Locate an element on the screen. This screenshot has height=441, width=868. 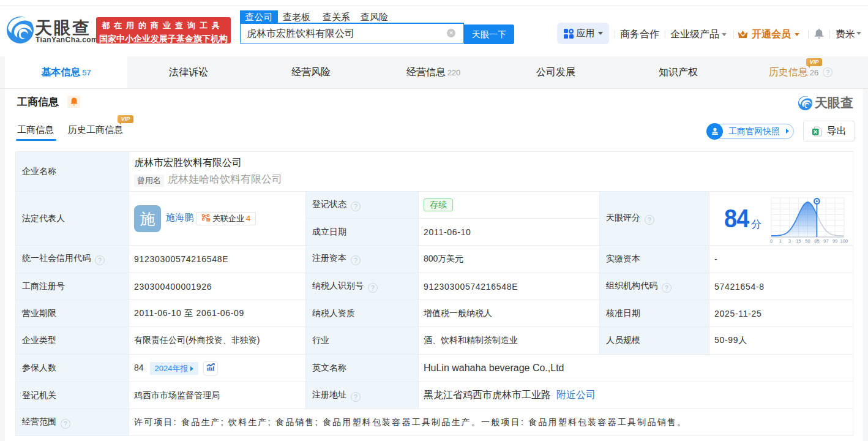
svg-text: 50 is located at coordinates (807, 241).